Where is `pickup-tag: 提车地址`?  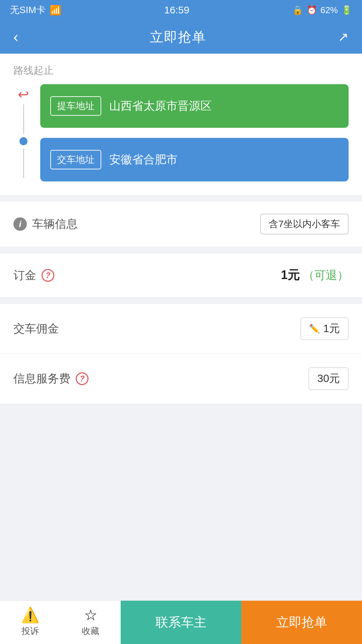 pickup-tag: 提车地址 is located at coordinates (76, 106).